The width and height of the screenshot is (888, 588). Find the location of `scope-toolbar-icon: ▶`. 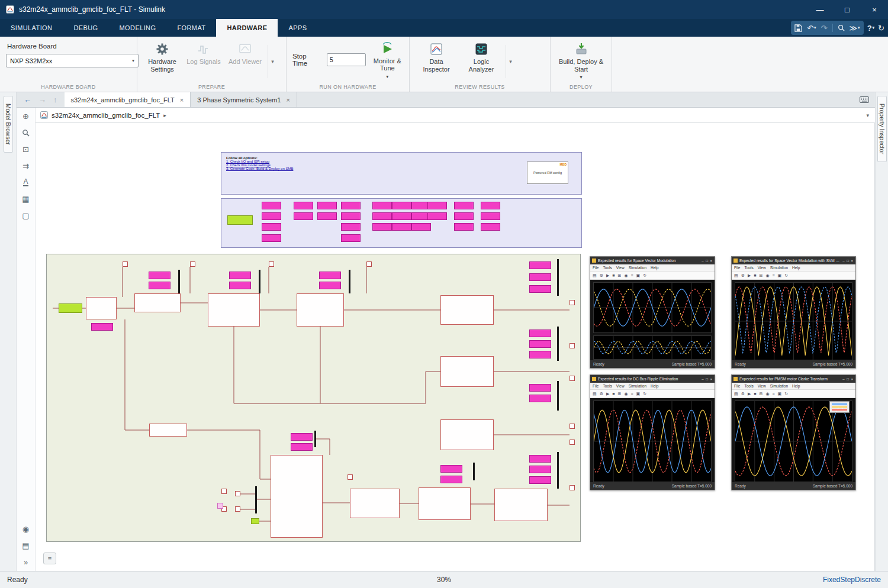

scope-toolbar-icon: ▶ is located at coordinates (607, 276).